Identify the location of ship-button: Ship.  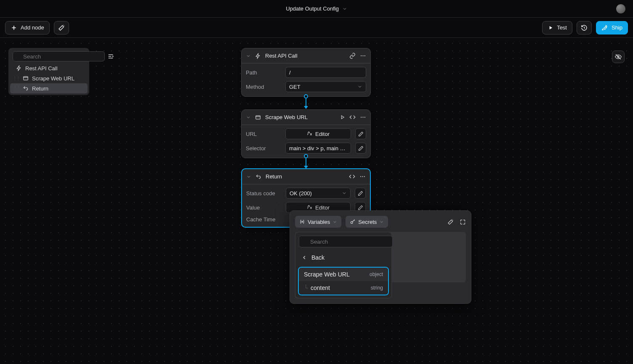
(612, 28).